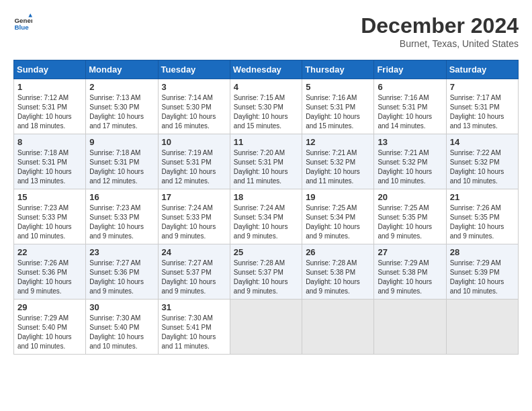 Image resolution: width=532 pixels, height=411 pixels. I want to click on day-number: 29, so click(50, 308).